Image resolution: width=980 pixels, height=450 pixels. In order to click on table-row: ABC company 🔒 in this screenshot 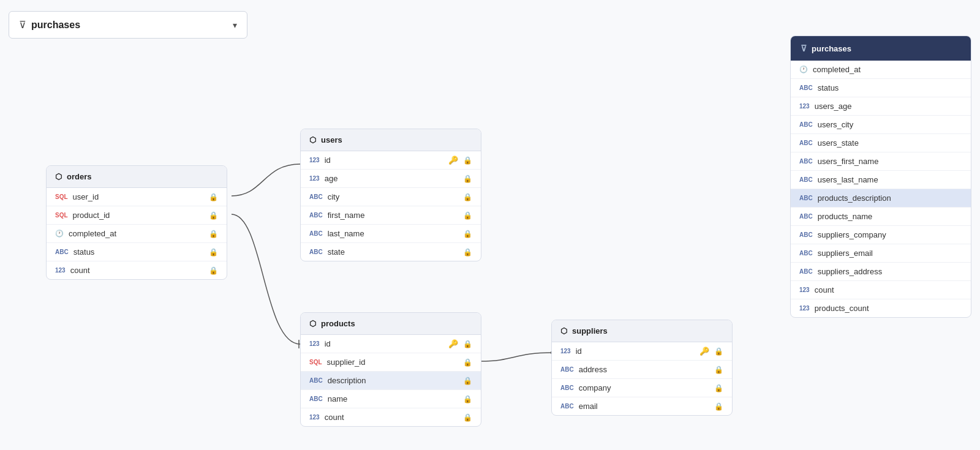, I will do `click(642, 388)`.